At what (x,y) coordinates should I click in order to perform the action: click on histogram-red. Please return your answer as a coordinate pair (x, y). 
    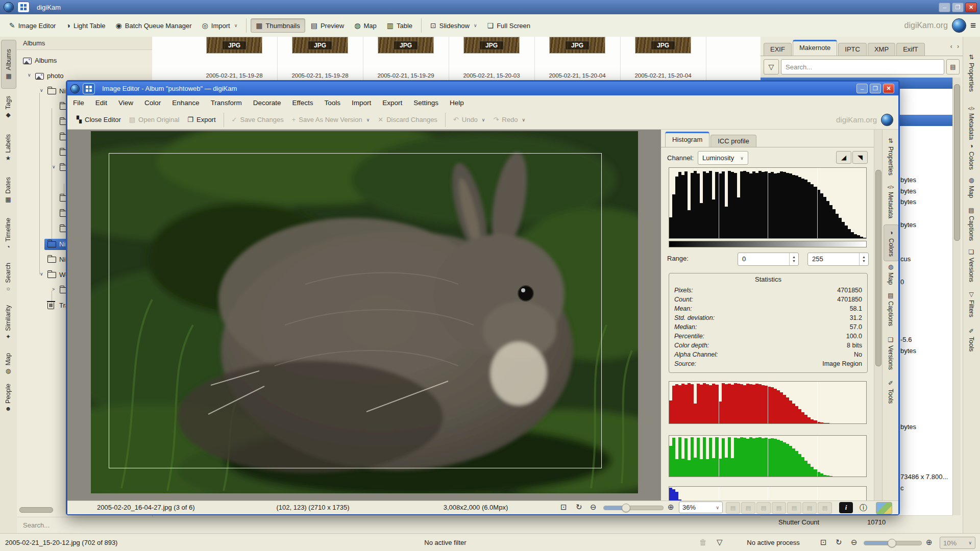
    Looking at the image, I should click on (768, 403).